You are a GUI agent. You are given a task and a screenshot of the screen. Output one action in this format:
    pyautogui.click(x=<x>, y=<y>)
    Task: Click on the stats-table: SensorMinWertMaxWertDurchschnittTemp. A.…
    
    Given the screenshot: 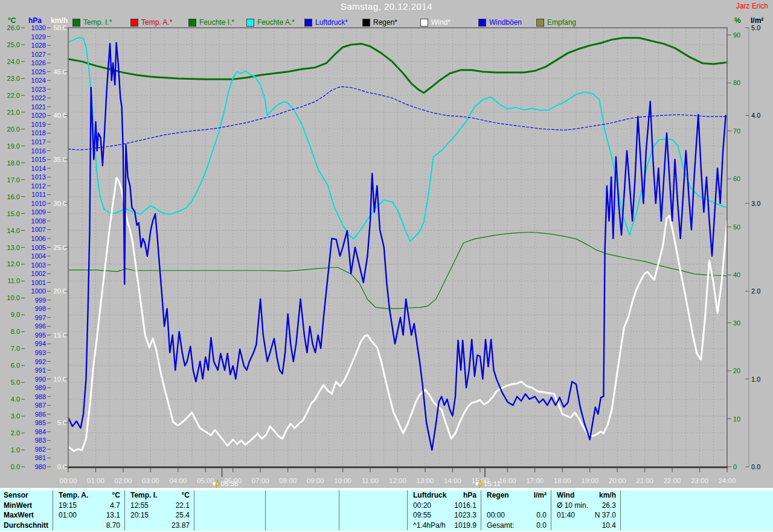 What is the action you would take?
    pyautogui.click(x=386, y=511)
    